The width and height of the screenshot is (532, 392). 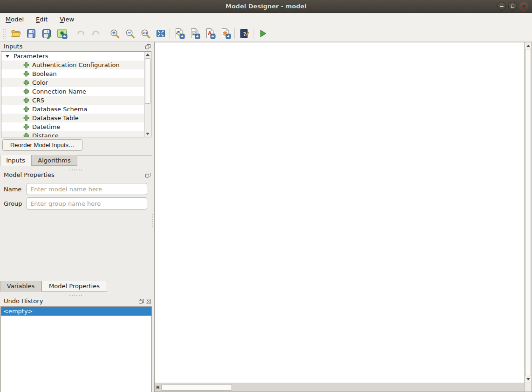 What do you see at coordinates (42, 145) in the screenshot?
I see `reorder-model-inputs-button: Reorder Model Inputs…` at bounding box center [42, 145].